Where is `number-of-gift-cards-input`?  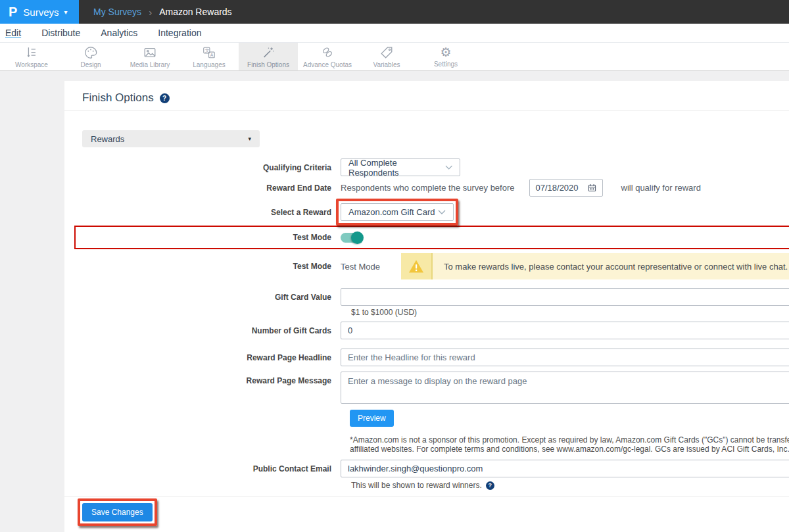 number-of-gift-cards-input is located at coordinates (565, 330).